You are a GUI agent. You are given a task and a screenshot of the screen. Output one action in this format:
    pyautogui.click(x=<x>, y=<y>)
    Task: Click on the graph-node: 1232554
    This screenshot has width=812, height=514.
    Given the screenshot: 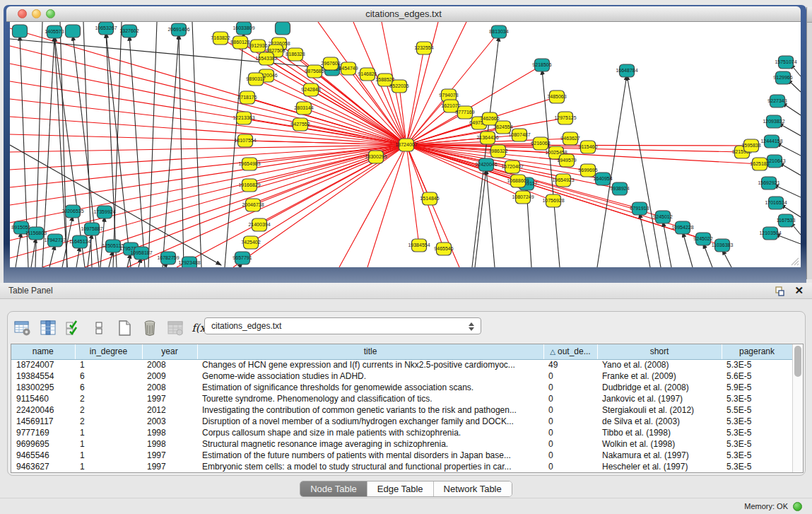 What is the action you would take?
    pyautogui.click(x=424, y=48)
    